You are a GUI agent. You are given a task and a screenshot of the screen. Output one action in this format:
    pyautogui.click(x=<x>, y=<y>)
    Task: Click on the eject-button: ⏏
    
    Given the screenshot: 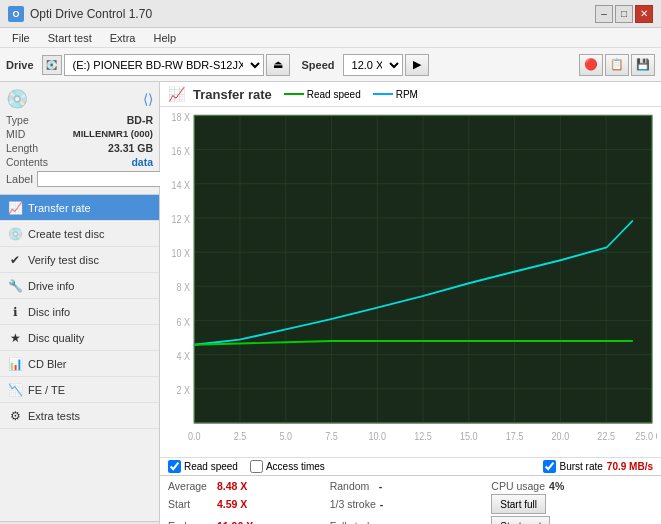 What is the action you would take?
    pyautogui.click(x=278, y=65)
    